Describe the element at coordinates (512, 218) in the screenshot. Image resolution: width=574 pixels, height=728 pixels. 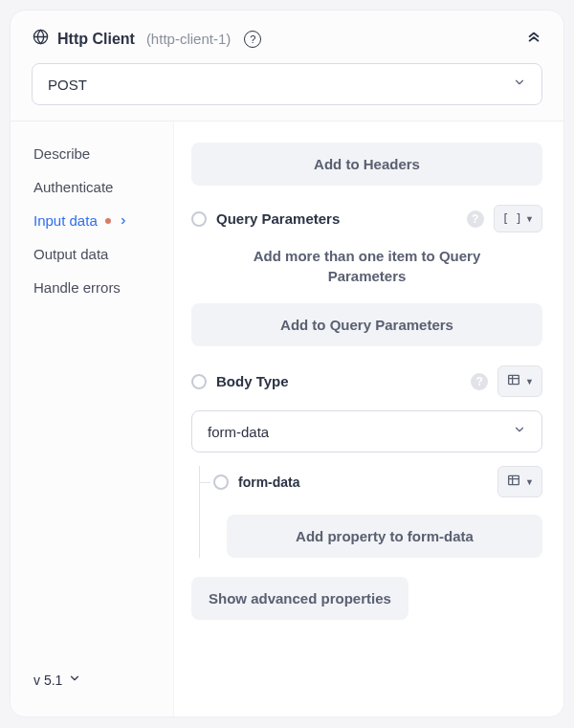
I see `brackets-icon: [ ]` at that location.